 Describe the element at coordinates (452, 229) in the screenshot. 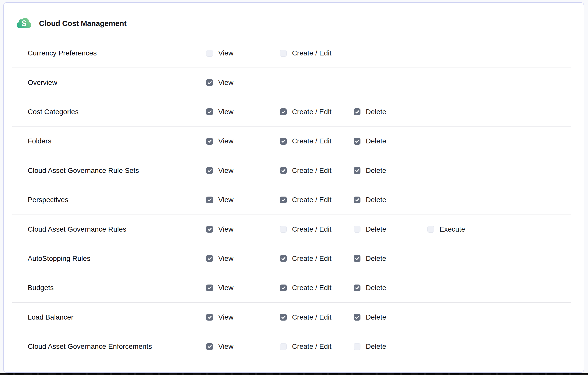

I see `permission-label: Execute` at that location.